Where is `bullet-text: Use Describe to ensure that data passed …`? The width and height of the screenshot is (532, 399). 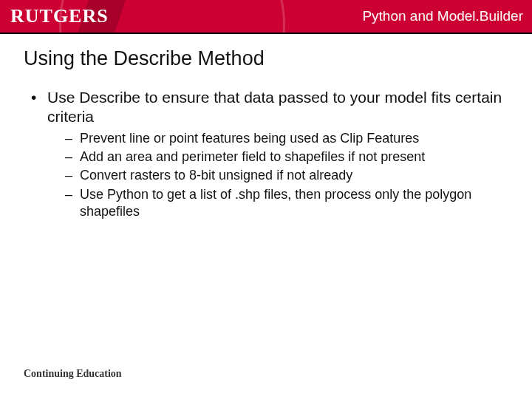 bullet-text: Use Describe to ensure that data passed … is located at coordinates (275, 106).